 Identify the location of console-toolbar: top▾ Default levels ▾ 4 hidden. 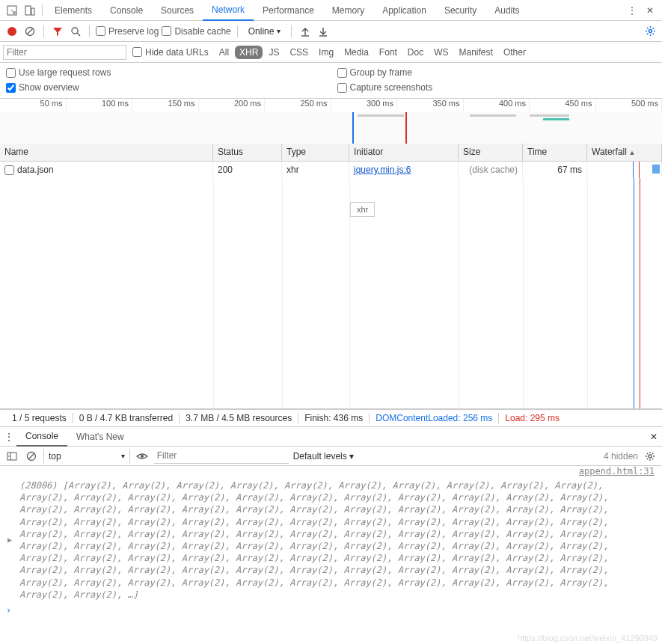
(331, 456).